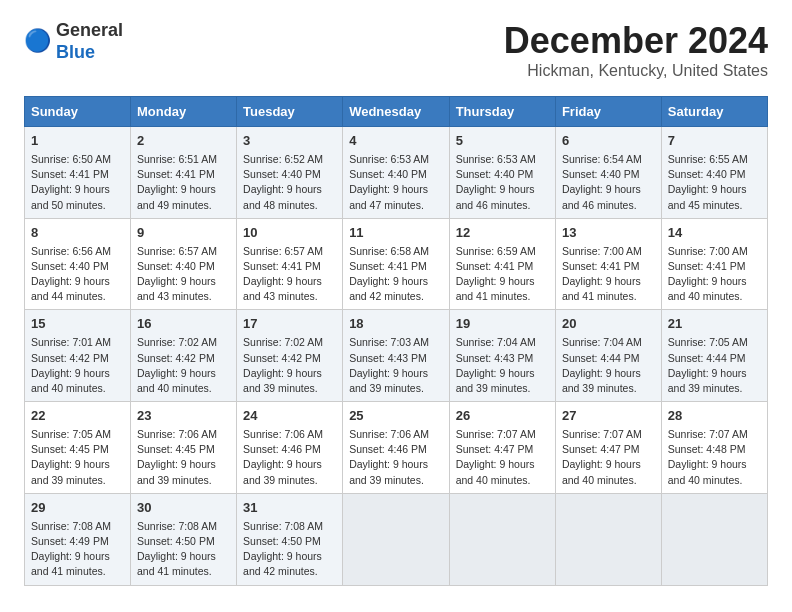  What do you see at coordinates (608, 173) in the screenshot?
I see `calendar-cell: 6Sunrise: 6:54 AMSunset: 4:40 PMDaylight…` at bounding box center [608, 173].